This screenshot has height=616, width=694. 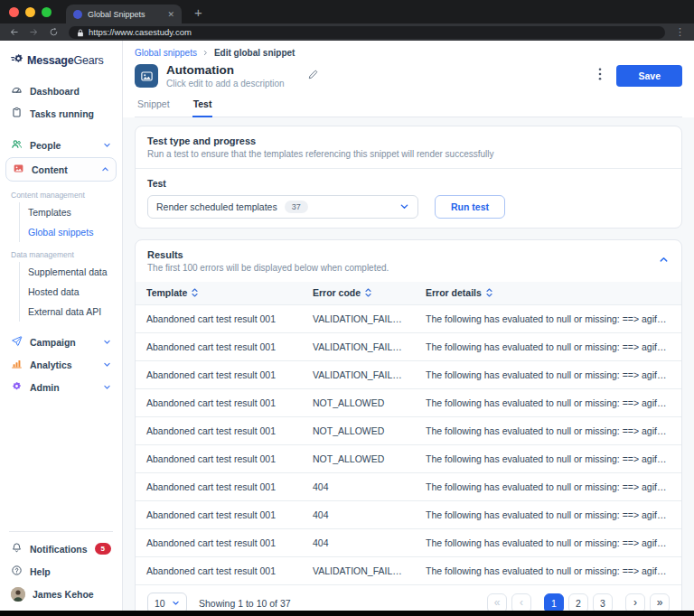 What do you see at coordinates (105, 170) in the screenshot?
I see `chevron-up-icon` at bounding box center [105, 170].